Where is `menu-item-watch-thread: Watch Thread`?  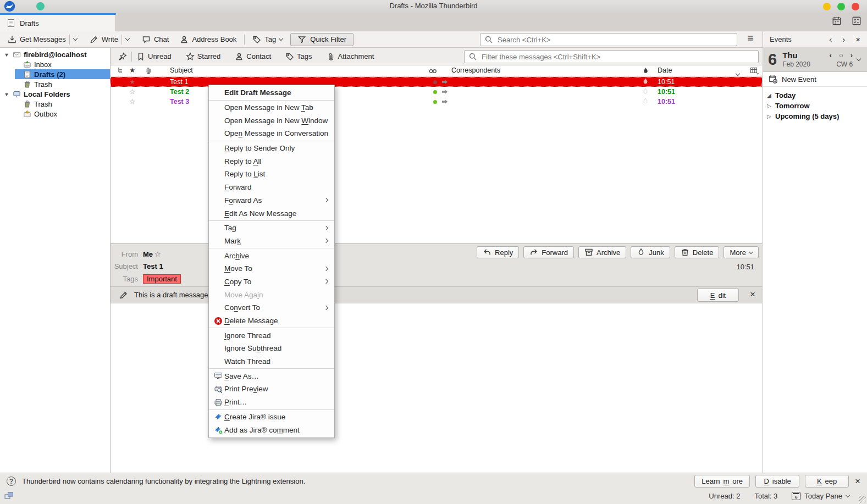 menu-item-watch-thread: Watch Thread is located at coordinates (272, 362).